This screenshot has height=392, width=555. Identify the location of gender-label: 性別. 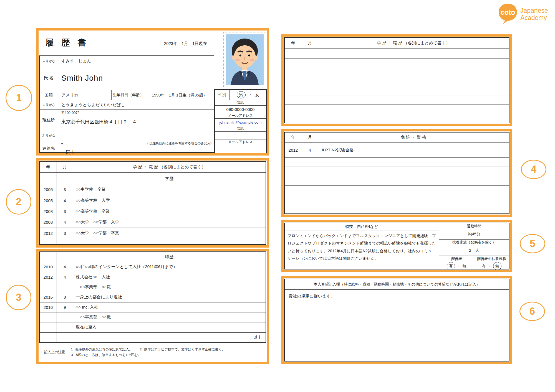
(222, 95).